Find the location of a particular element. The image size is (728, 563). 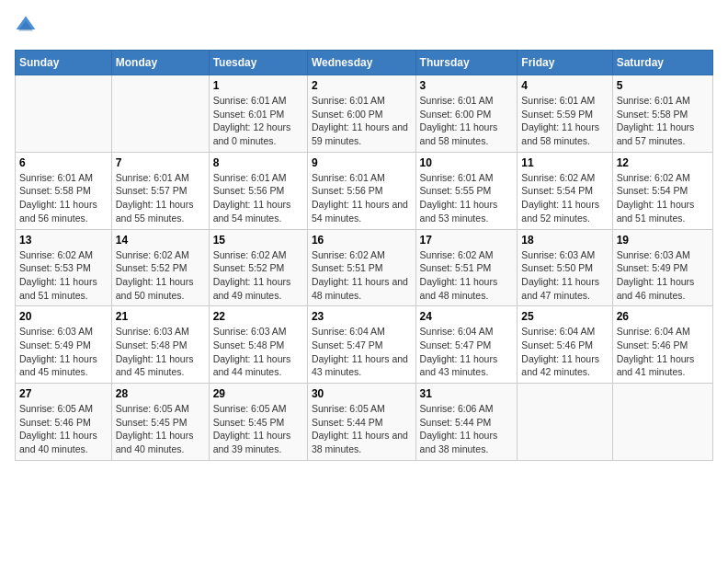

day-number: 1 is located at coordinates (258, 86).